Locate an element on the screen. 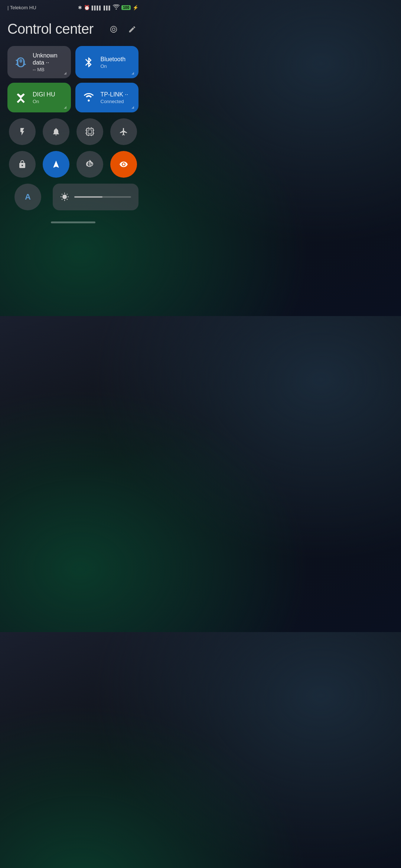 This screenshot has height=868, width=401. brightness-fill is located at coordinates (88, 197).